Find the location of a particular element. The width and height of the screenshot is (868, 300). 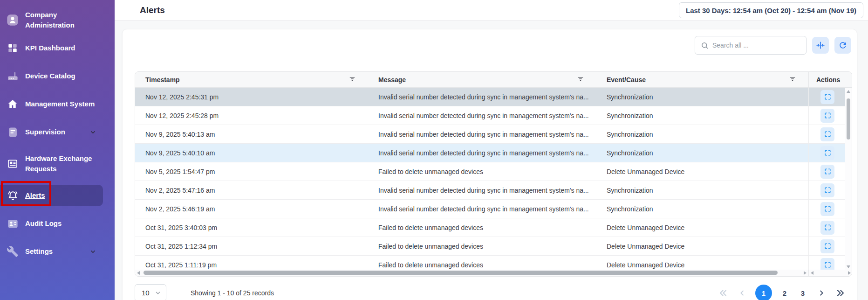

next-page-icon is located at coordinates (821, 293).